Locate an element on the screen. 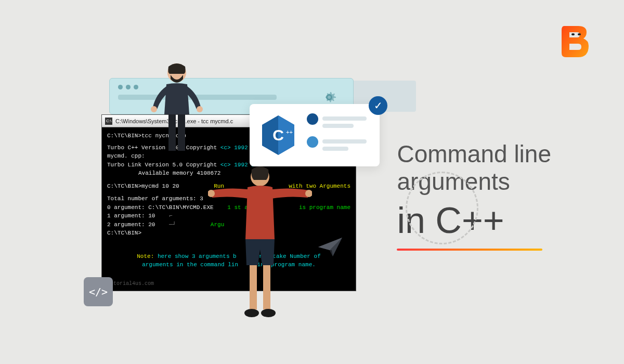  paper-plane-icon is located at coordinates (330, 247).